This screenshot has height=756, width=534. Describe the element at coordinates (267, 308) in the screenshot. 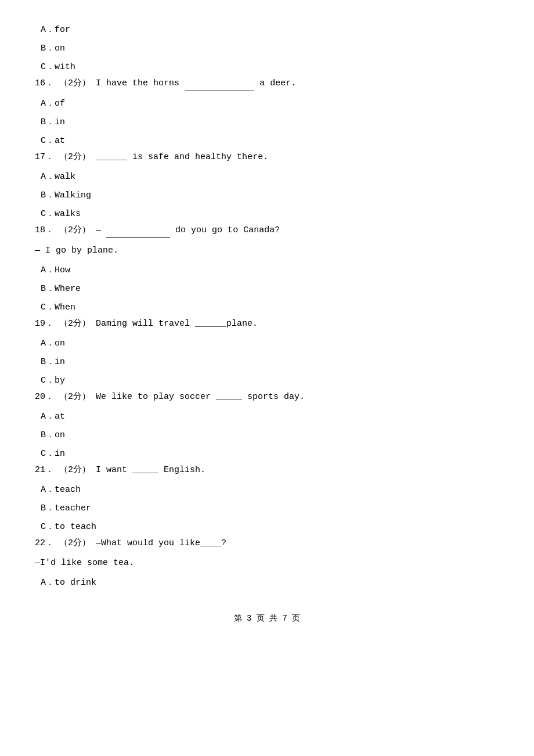

I see `option-18-c: C．When` at that location.